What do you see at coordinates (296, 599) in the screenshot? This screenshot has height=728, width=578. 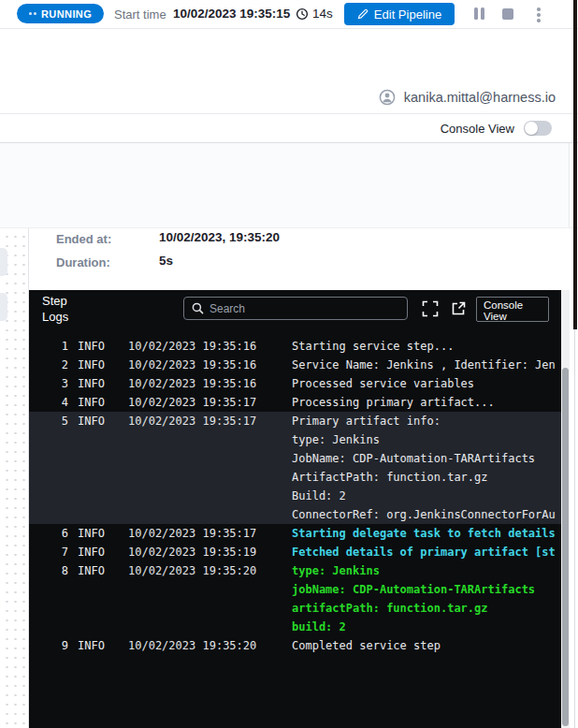 I see `log-line: 8INFO10/02/2023 19:35:20type: Jenkinsjob…` at bounding box center [296, 599].